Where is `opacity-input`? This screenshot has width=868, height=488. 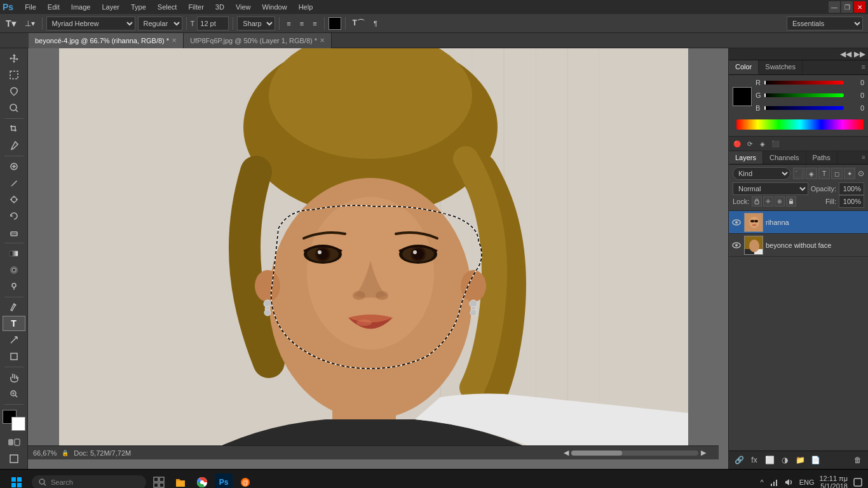
opacity-input is located at coordinates (851, 189).